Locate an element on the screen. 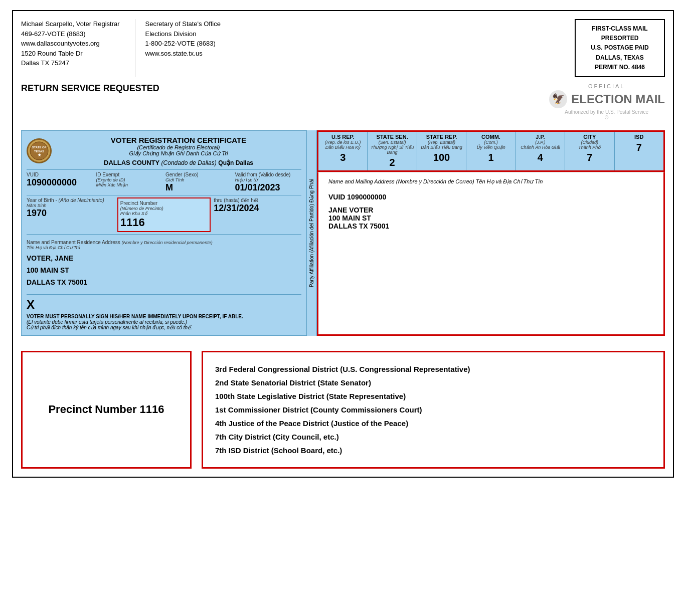 This screenshot has width=686, height=616. header-contact-info: Michael Scarpello, Voter Registrar 469-6… is located at coordinates (121, 48).